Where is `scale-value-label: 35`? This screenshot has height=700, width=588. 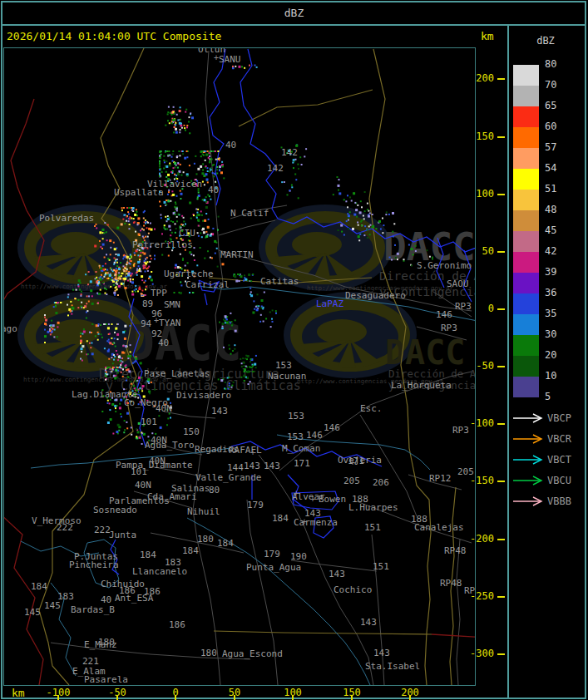
scale-value-label: 35 is located at coordinates (561, 313).